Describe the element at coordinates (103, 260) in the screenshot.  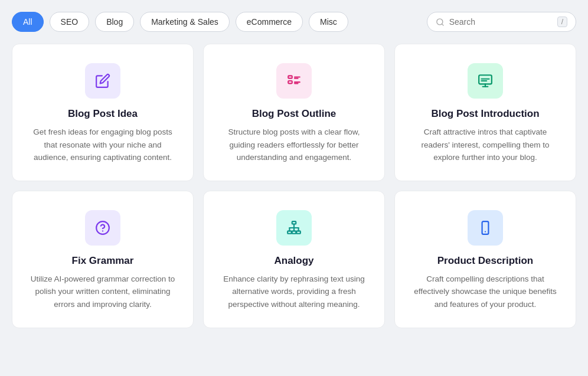
I see `card-fix-grammar: Fix GrammarUtilize AI-powered grammar co…` at that location.